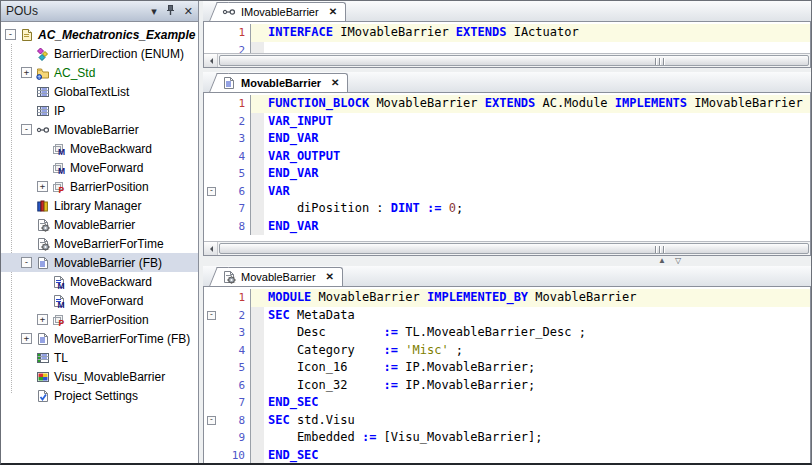 The height and width of the screenshot is (465, 812). I want to click on code-text: Desc := TL.MoveableBarrier_Desc ;, so click(537, 333).